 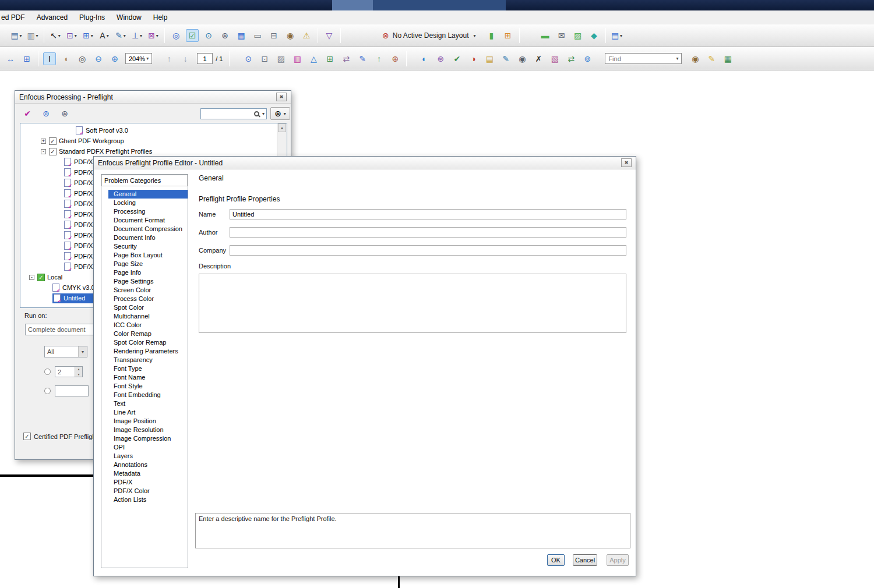 I want to click on transform-tool-icon: ⊠▾, so click(x=153, y=36).